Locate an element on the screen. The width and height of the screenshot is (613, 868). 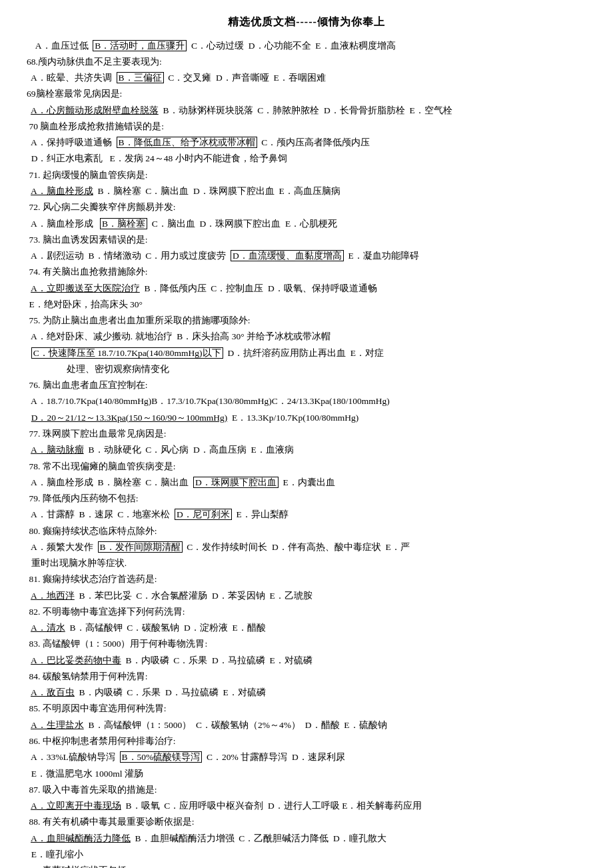
line-48: A．立即离开中毒现场 B．吸氧 C．应用呼吸中枢兴奋剂 D．进行人工呼吸 E．相… is located at coordinates (306, 806).